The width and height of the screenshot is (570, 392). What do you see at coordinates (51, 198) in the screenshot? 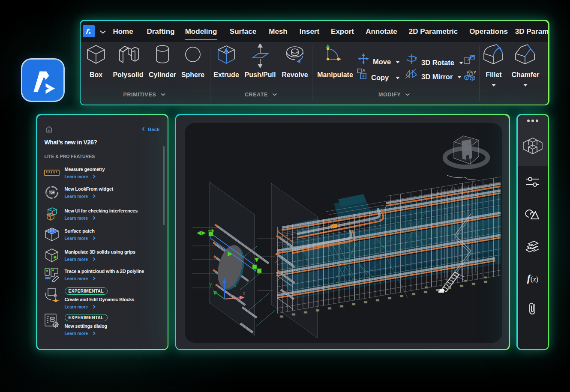
I see `svg-text: S` at bounding box center [51, 198].